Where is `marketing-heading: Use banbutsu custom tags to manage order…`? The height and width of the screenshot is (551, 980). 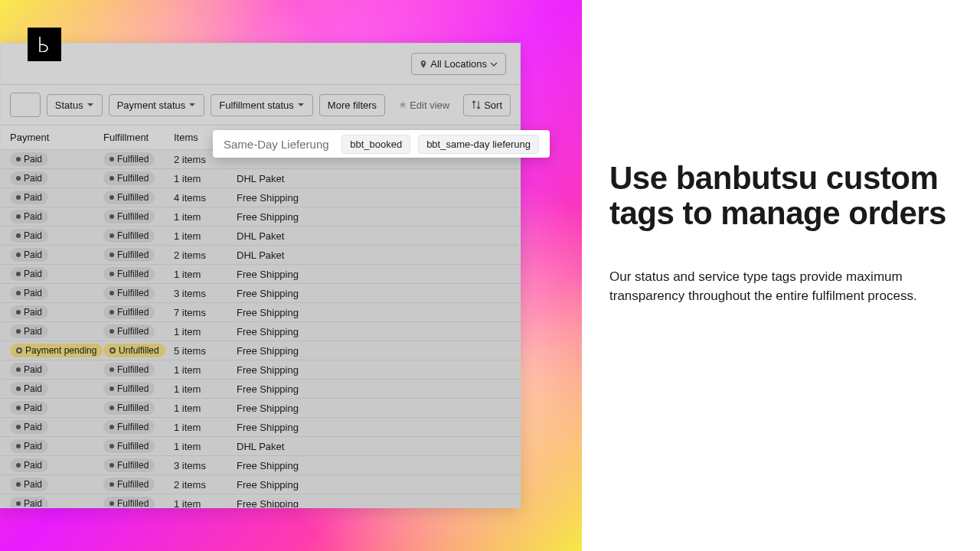 marketing-heading: Use banbutsu custom tags to manage order… is located at coordinates (783, 196).